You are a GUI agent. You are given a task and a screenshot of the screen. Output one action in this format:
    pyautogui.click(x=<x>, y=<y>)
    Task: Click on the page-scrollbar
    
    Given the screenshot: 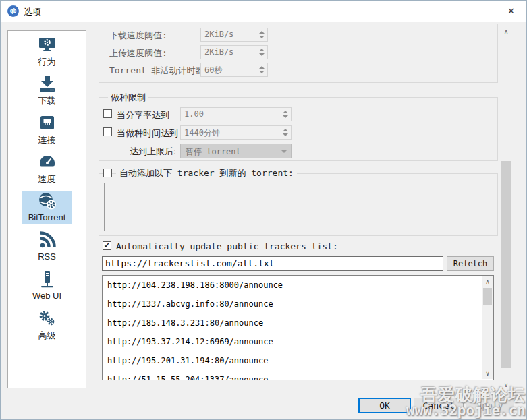 What is the action you would take?
    pyautogui.click(x=506, y=208)
    